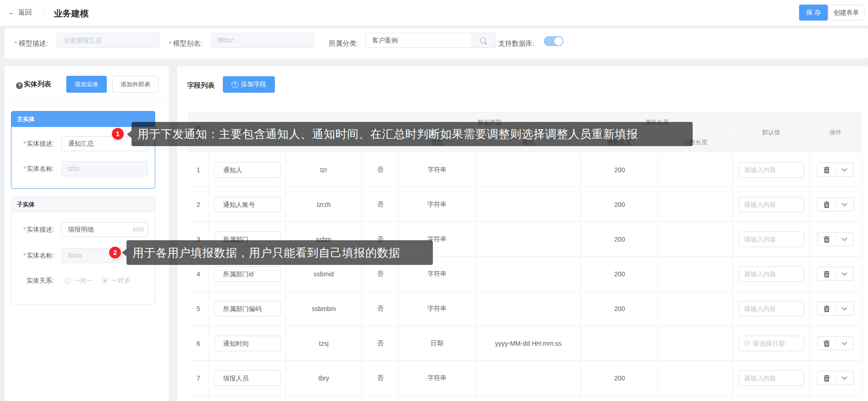 This screenshot has height=401, width=868. Describe the element at coordinates (525, 378) in the screenshot. I see `table-row: 7填报人员tbry否字符串200请输入内容` at that location.